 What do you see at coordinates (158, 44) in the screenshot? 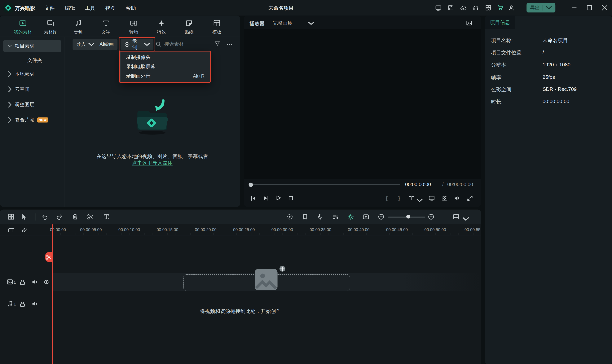
I see `search-icon` at bounding box center [158, 44].